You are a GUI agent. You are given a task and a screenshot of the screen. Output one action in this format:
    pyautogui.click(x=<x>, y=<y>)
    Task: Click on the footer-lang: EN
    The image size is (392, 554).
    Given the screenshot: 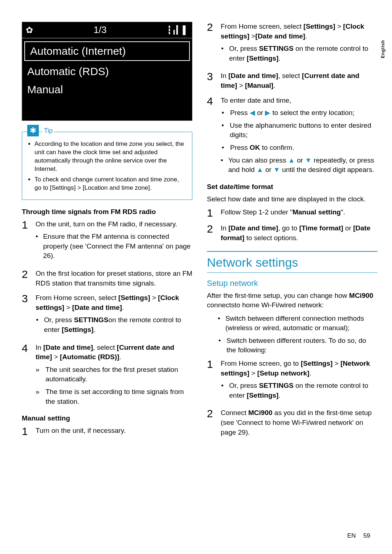 What is the action you would take?
    pyautogui.click(x=352, y=535)
    